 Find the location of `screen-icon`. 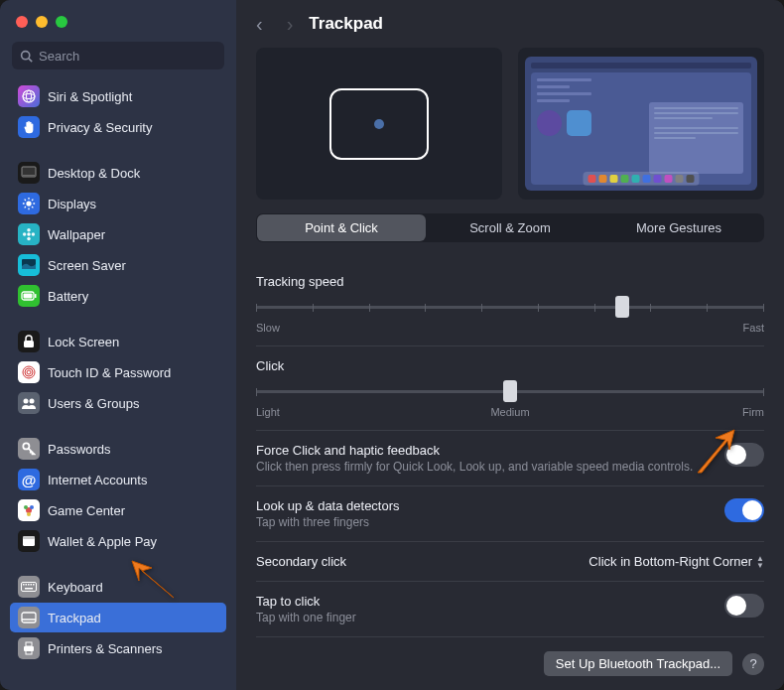

screen-icon is located at coordinates (29, 265).